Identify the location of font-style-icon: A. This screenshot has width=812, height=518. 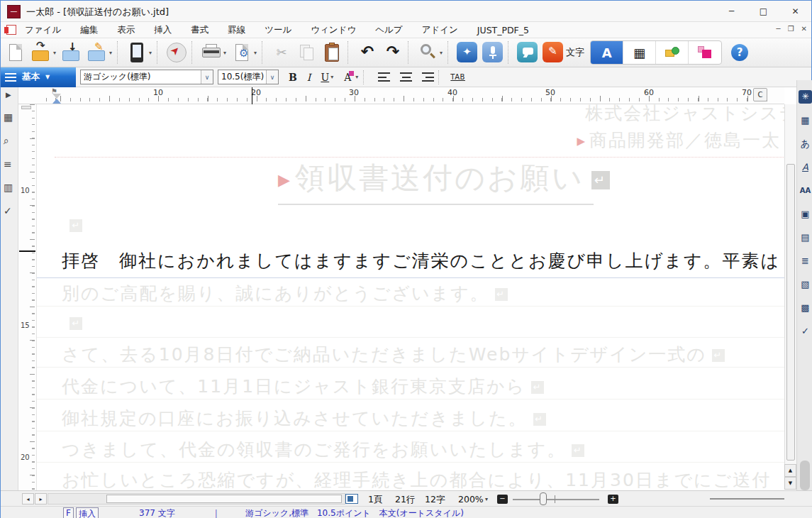
(806, 167).